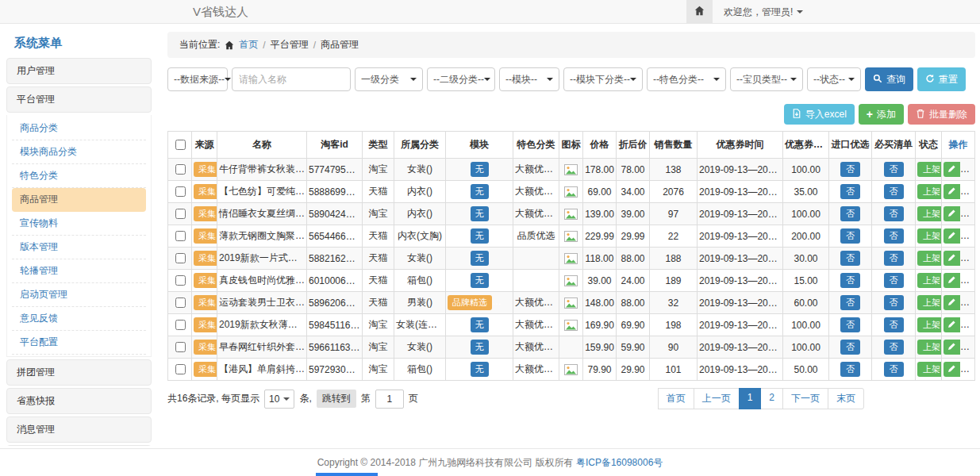  I want to click on must-buy-cell: 否, so click(894, 236).